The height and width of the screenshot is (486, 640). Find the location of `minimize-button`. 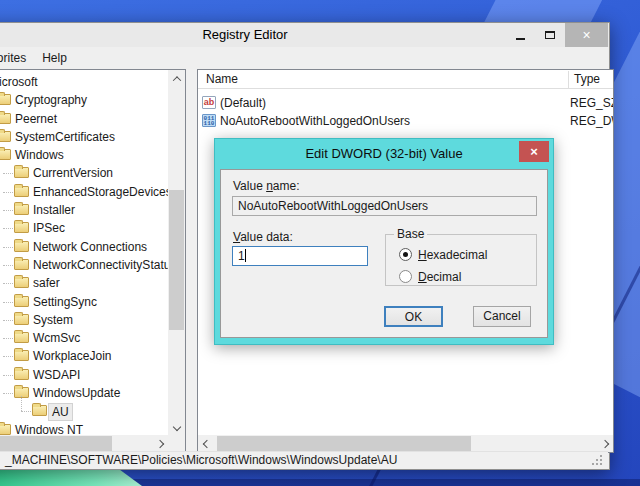

minimize-button is located at coordinates (520, 35).